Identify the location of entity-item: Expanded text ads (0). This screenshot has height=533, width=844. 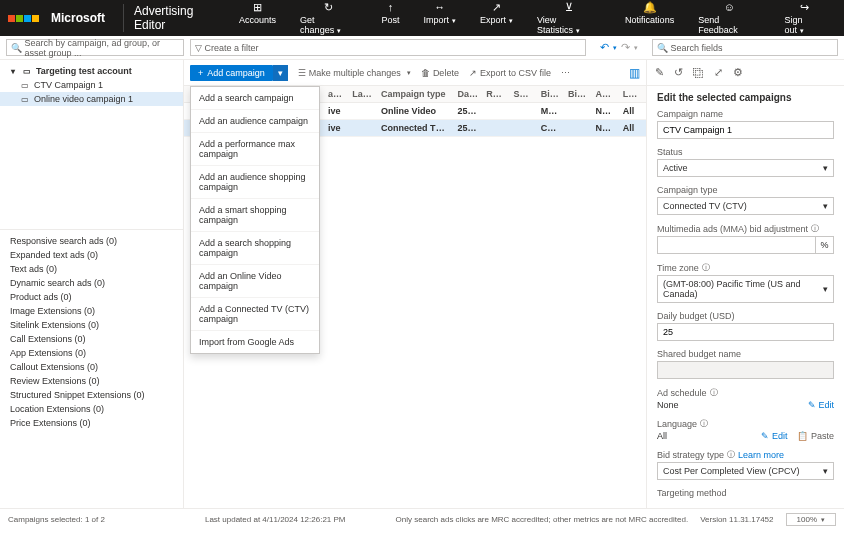
(92, 255).